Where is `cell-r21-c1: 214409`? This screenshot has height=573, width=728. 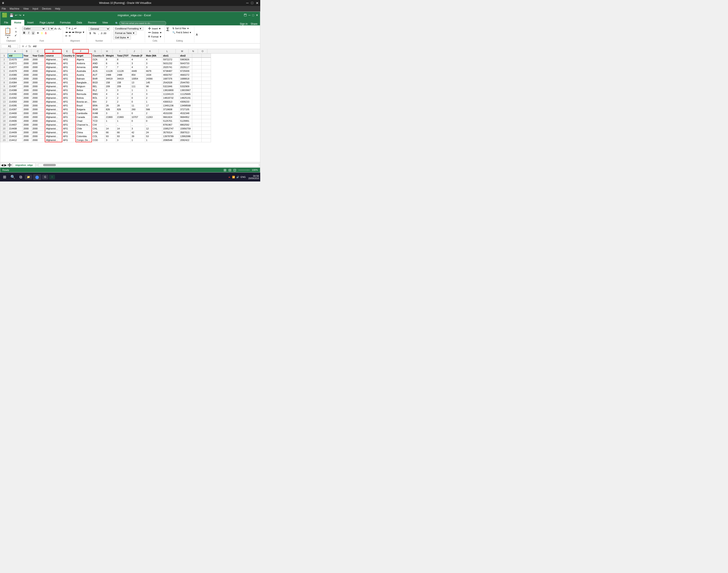 cell-r21-c1: 214409 is located at coordinates (15, 132).